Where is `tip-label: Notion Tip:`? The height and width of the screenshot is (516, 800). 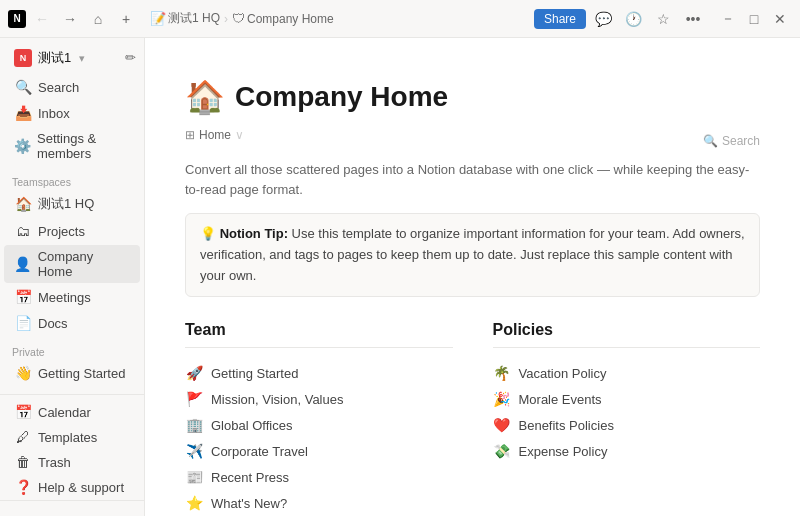
tip-label: Notion Tip: is located at coordinates (254, 234).